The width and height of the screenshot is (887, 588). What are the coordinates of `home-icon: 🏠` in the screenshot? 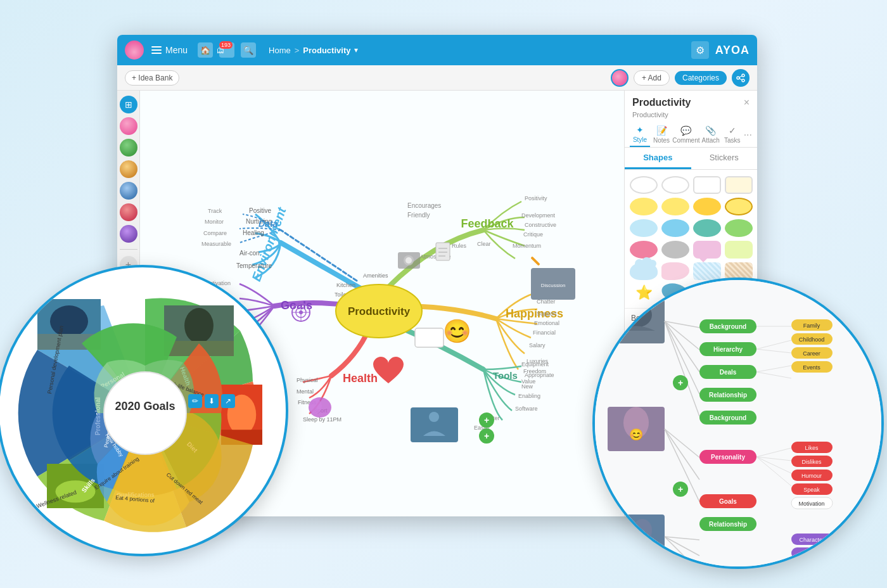 It's located at (205, 50).